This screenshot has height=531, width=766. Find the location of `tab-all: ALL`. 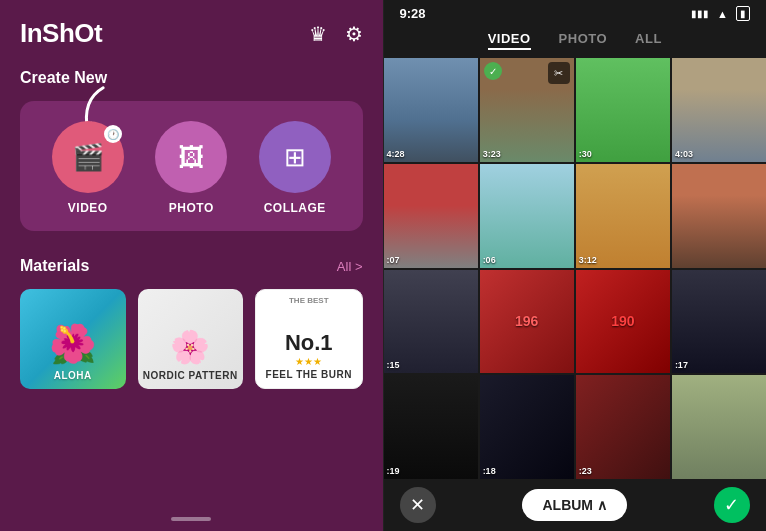

tab-all: ALL is located at coordinates (648, 40).